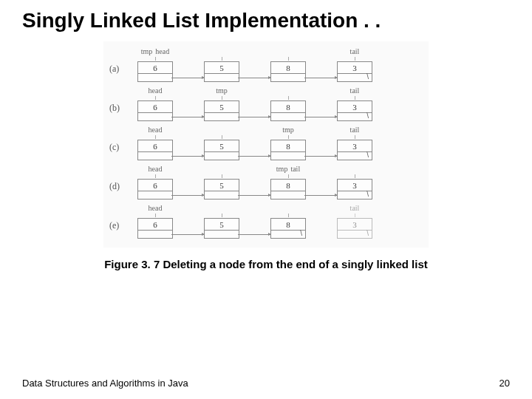 This screenshot has height=399, width=532. Describe the element at coordinates (288, 143) in the screenshot. I see `list-node: tmp8` at that location.